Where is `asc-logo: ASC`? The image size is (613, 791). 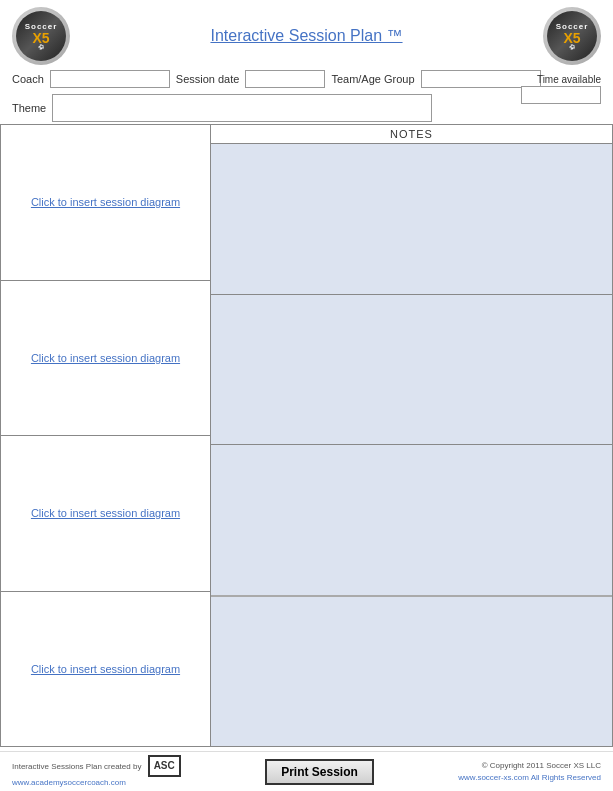
asc-logo: ASC is located at coordinates (164, 766).